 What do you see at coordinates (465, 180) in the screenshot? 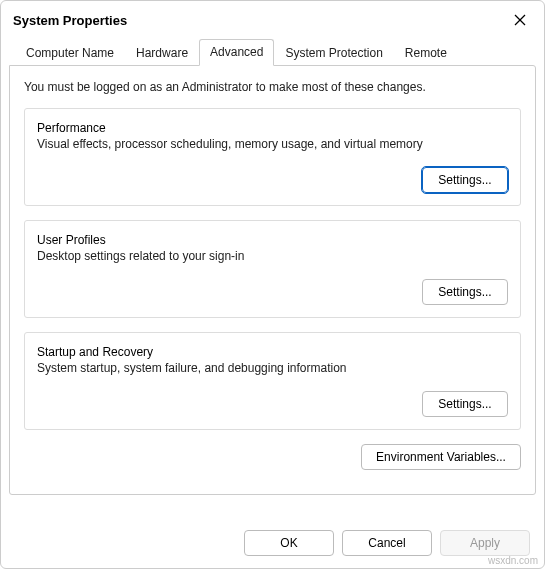
I see `performance-settings-button: Settings...` at bounding box center [465, 180].